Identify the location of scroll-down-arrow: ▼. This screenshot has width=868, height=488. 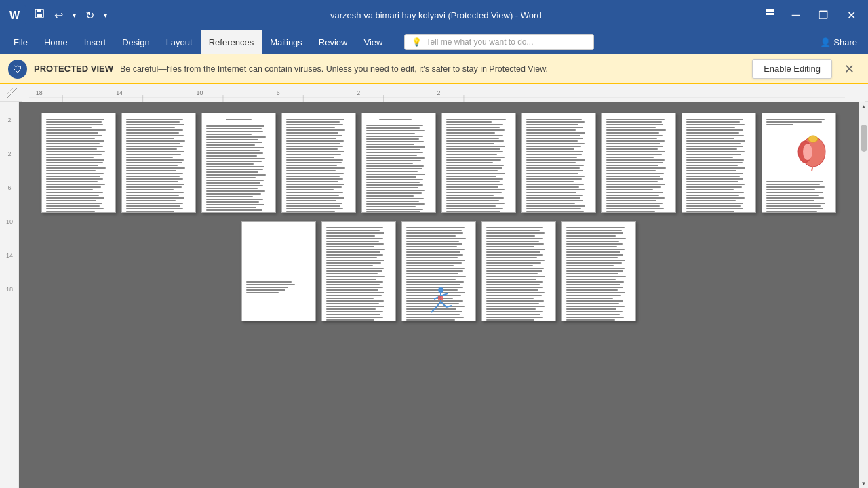
(864, 483).